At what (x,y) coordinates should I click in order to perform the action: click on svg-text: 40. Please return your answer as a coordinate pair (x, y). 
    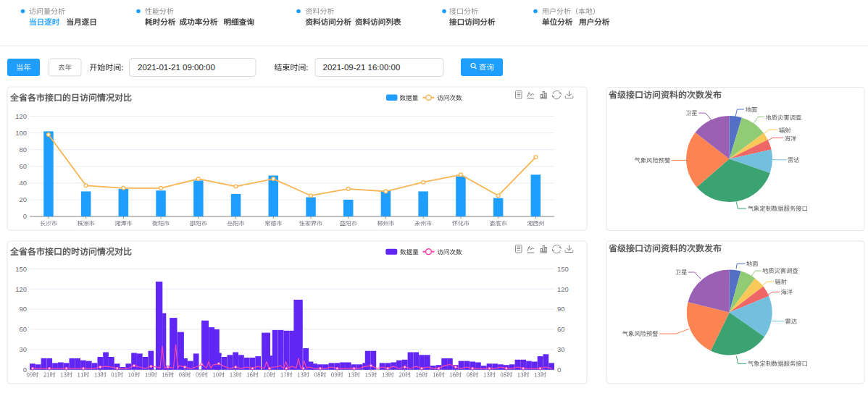
    Looking at the image, I should click on (23, 182).